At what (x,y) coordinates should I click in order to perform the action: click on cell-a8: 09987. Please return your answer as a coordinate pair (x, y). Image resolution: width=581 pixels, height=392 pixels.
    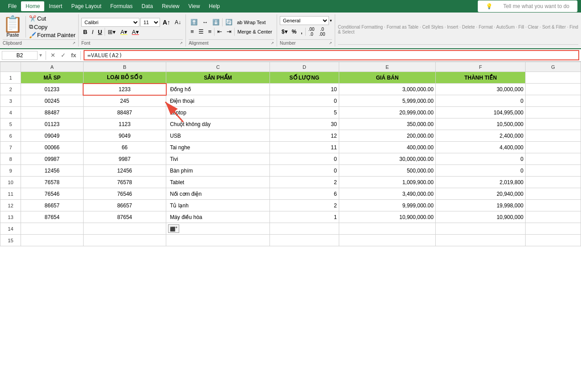
    Looking at the image, I should click on (52, 159).